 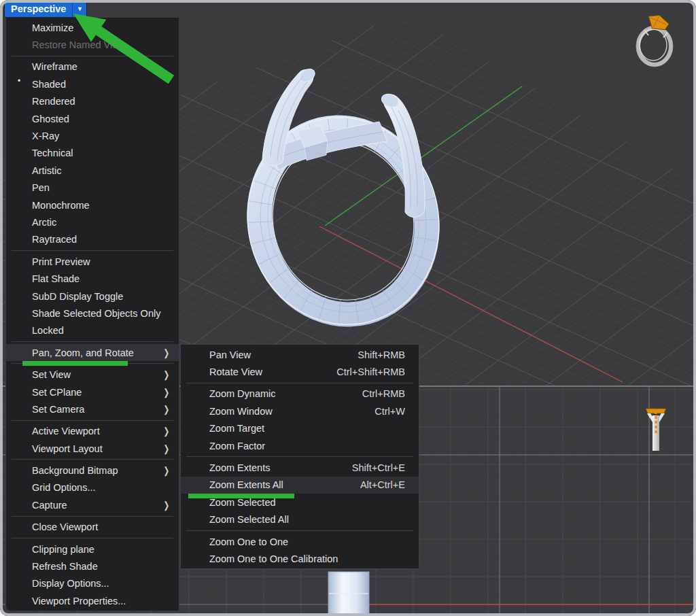 What do you see at coordinates (246, 485) in the screenshot?
I see `submenu-item-label: Zoom Extents All` at bounding box center [246, 485].